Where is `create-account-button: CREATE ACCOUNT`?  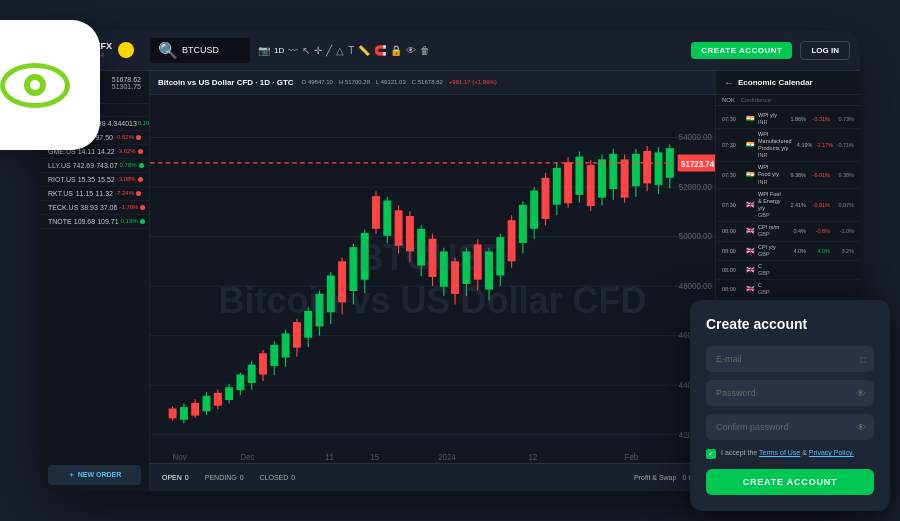
create-account-button: CREATE ACCOUNT is located at coordinates (742, 50).